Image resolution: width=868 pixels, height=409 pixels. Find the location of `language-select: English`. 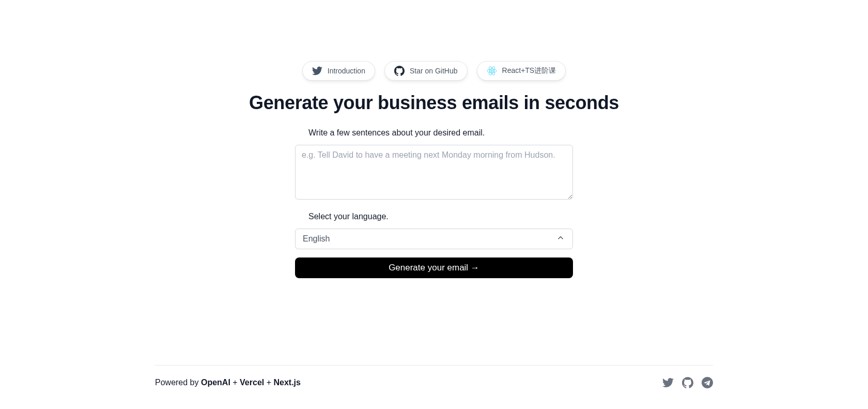

language-select: English is located at coordinates (434, 239).